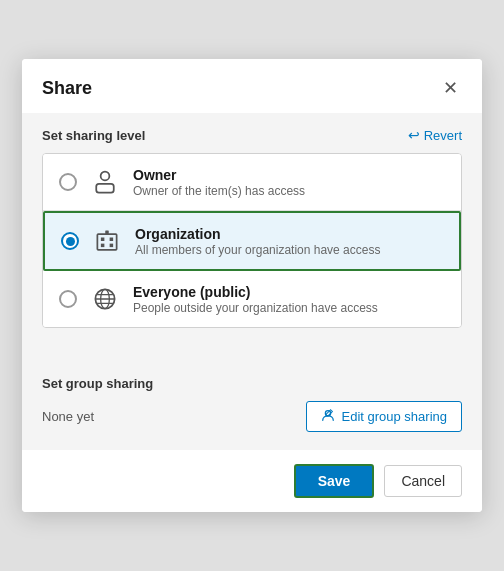 The image size is (504, 571). Describe the element at coordinates (443, 136) in the screenshot. I see `revert-label: Revert` at that location.